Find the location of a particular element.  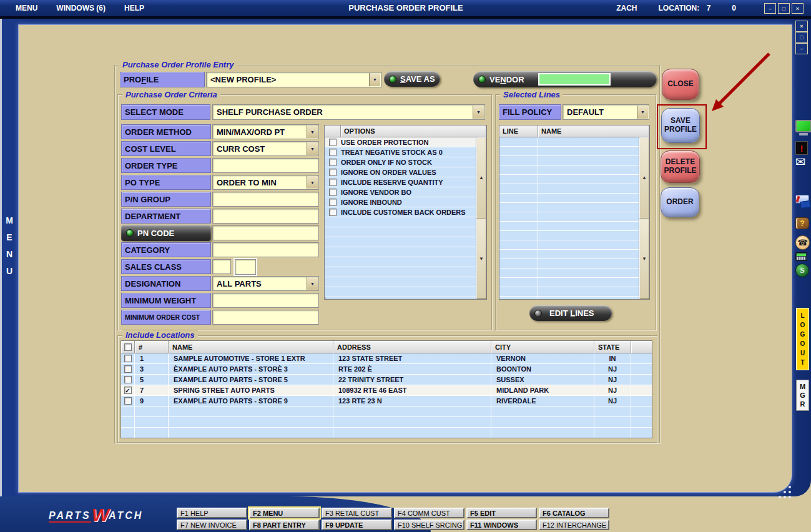

option-row: TREAT NEGATIVE STOCK AS 0 is located at coordinates (401, 152).